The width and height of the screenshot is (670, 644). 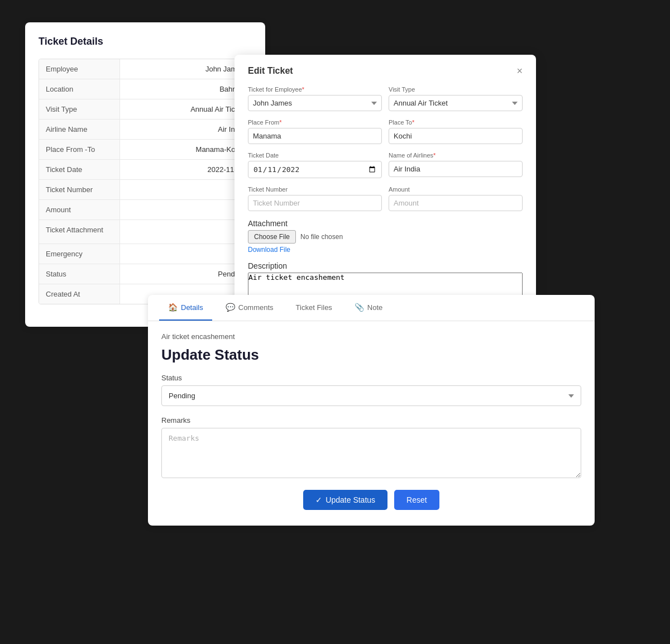 I want to click on label-ticketAttachment: Ticket Attachment, so click(x=79, y=232).